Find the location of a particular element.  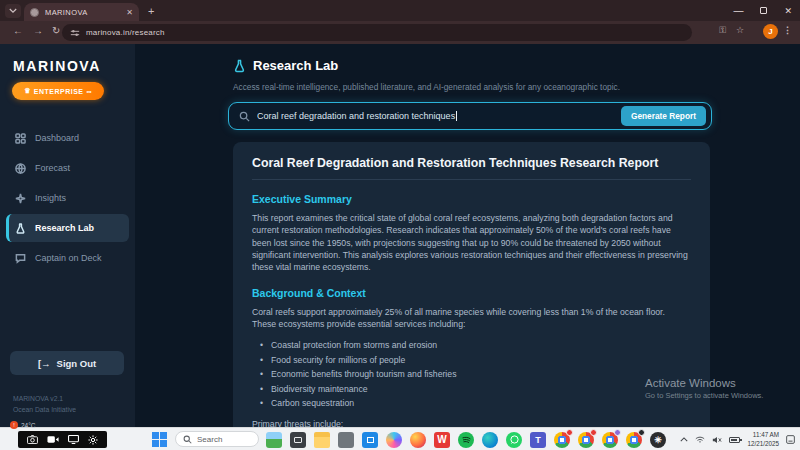

search-placeholder: Search is located at coordinates (210, 440).